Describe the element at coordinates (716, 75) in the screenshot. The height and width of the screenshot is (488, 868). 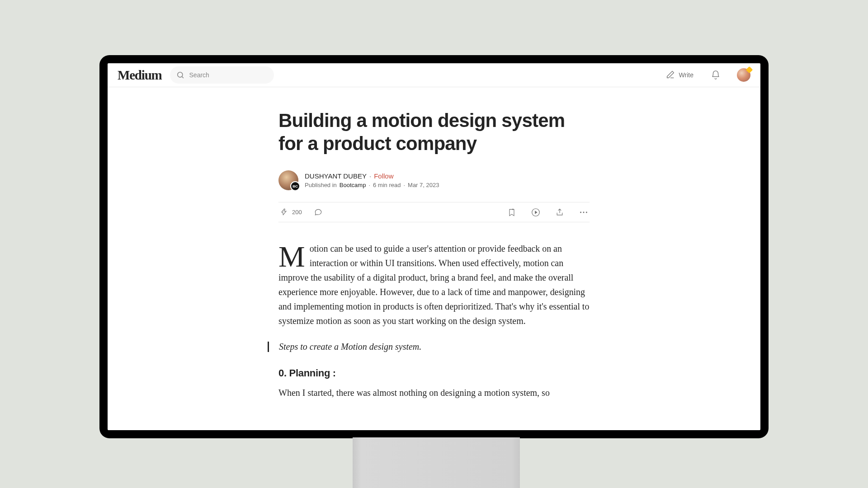
I see `notifications-icon` at that location.